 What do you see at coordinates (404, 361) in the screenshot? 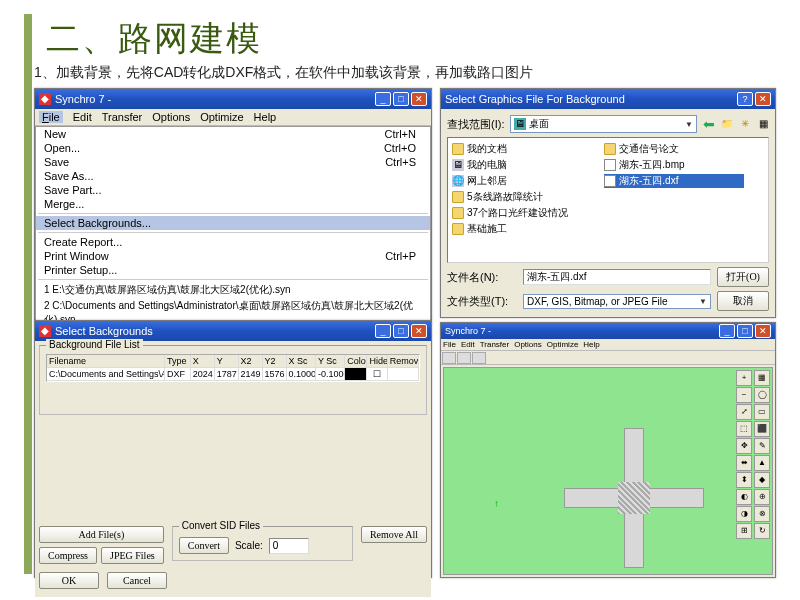
I see `col-remove: Remove` at bounding box center [404, 361].